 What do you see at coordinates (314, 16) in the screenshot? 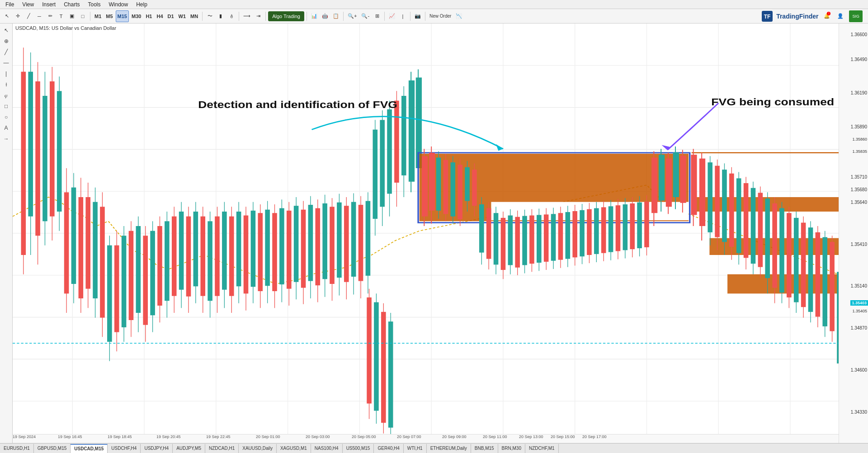
I see `indicators-btn: 📊` at bounding box center [314, 16].